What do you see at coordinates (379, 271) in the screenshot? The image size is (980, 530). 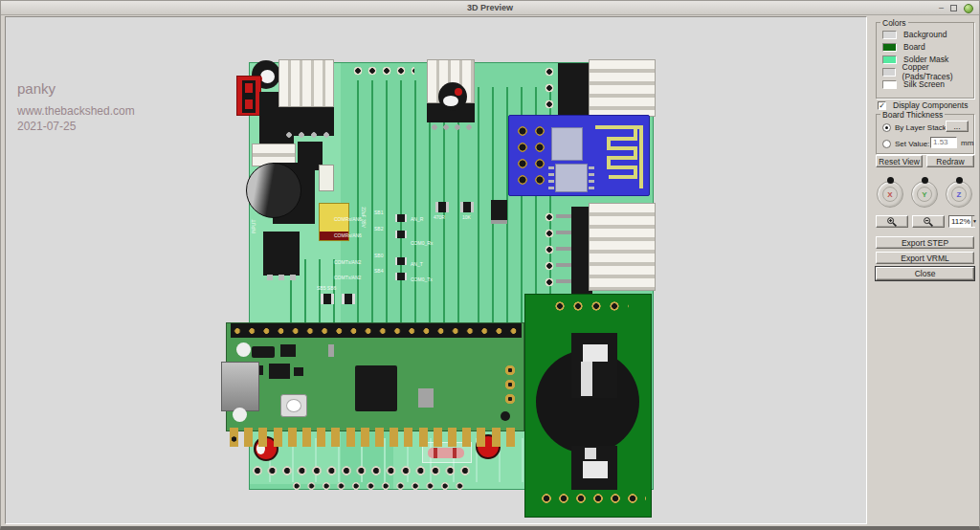 I see `silkscreen-label: SB4` at bounding box center [379, 271].